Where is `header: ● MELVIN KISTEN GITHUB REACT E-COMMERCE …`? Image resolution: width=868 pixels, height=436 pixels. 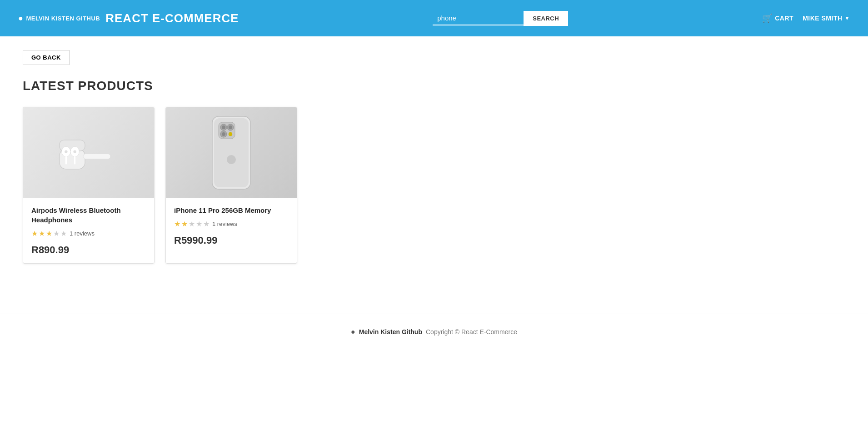
header: ● MELVIN KISTEN GITHUB REACT E-COMMERCE … is located at coordinates (434, 18).